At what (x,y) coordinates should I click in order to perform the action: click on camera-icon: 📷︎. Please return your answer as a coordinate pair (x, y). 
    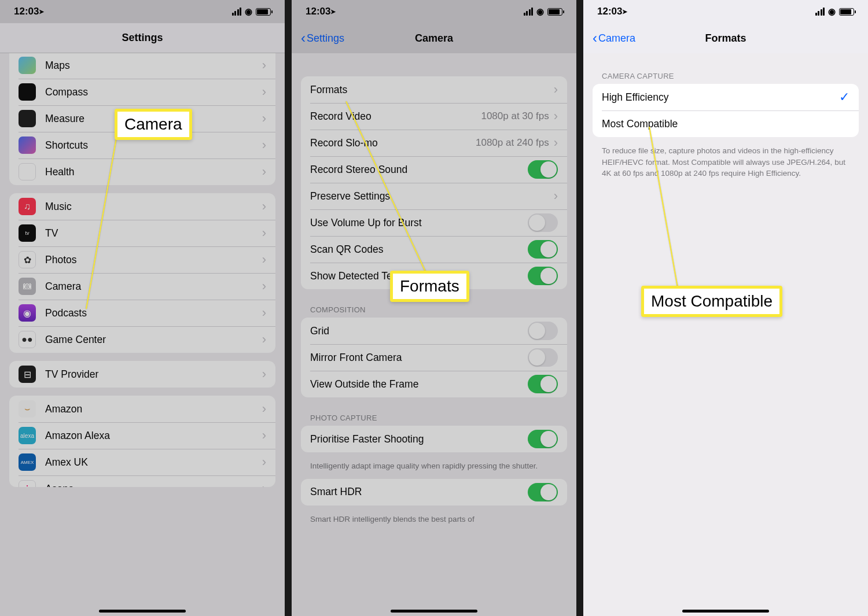
    Looking at the image, I should click on (27, 286).